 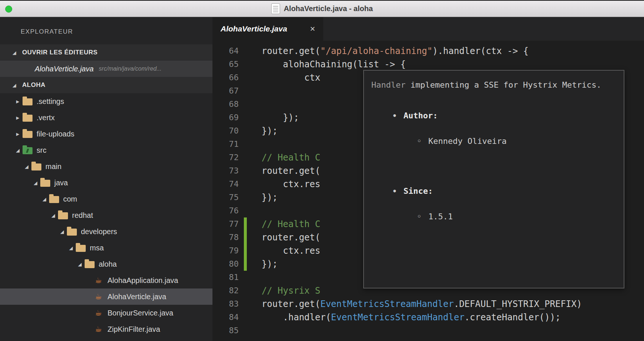 I want to click on tree-item-src: ◢src, so click(x=106, y=150).